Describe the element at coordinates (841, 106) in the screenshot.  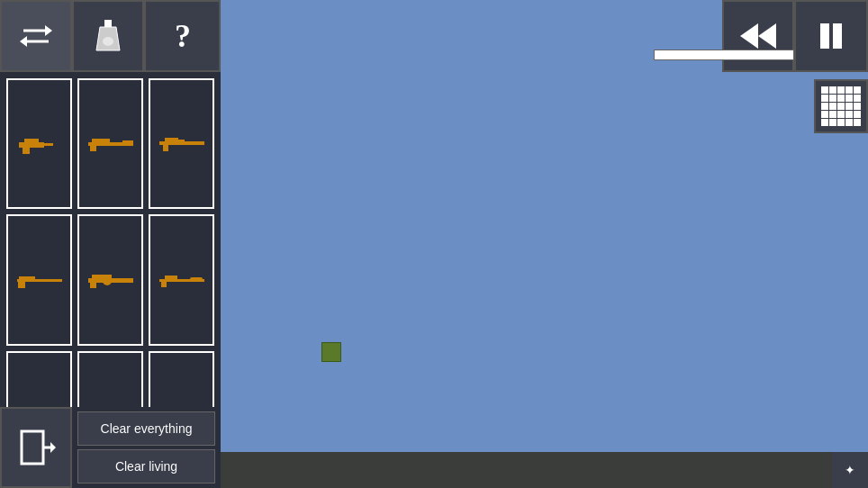
I see `grid-icon` at that location.